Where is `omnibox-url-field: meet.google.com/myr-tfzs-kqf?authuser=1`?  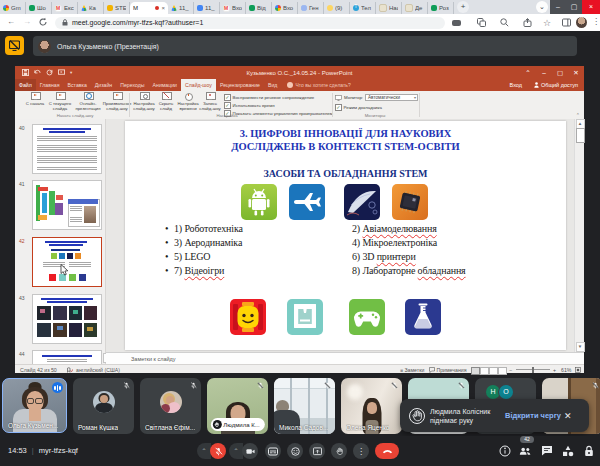
omnibox-url-field: meet.google.com/myr-tfzs-kqf?authuser=1 is located at coordinates (250, 23).